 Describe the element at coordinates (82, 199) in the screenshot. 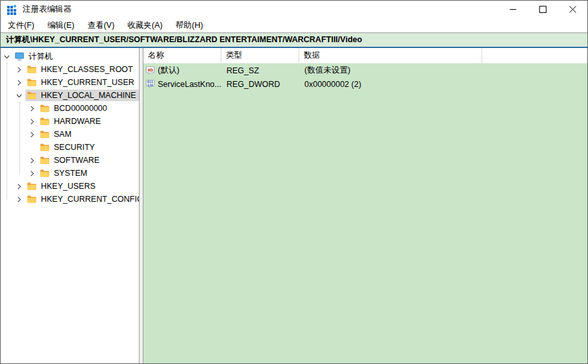

I see `tree-entry: HKEY_CURRENT_CONFIG` at that location.